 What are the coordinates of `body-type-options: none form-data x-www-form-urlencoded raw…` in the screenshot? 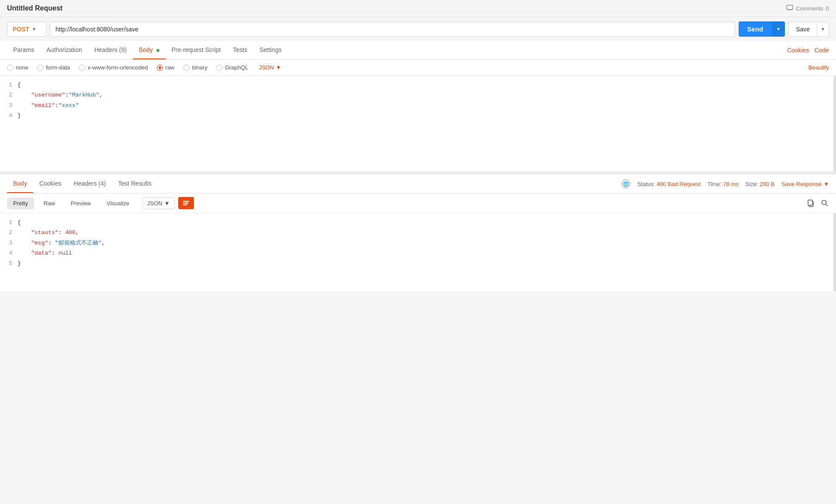 It's located at (418, 68).